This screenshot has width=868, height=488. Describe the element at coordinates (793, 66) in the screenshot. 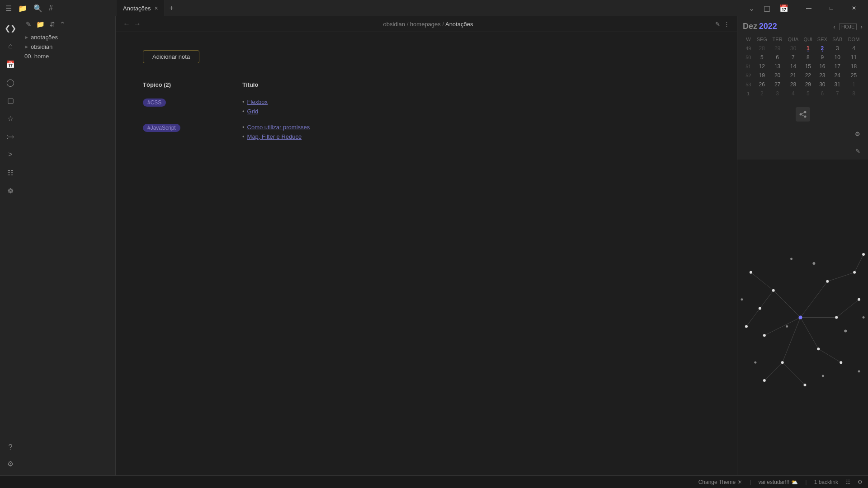

I see `cal-day: 14` at that location.